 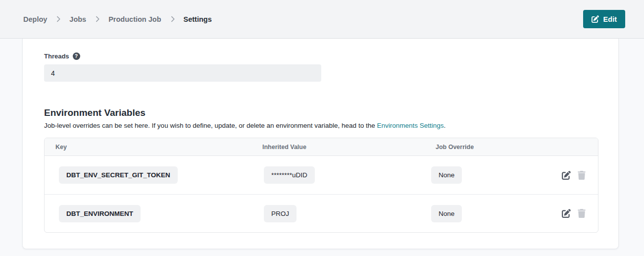 What do you see at coordinates (495, 147) in the screenshot?
I see `column-header-job-override: Job Override` at bounding box center [495, 147].